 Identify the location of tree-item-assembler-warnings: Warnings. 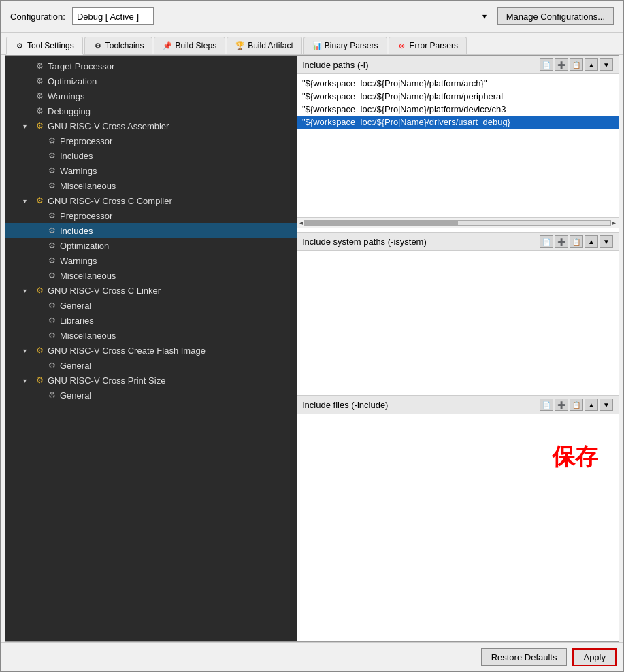
(151, 171).